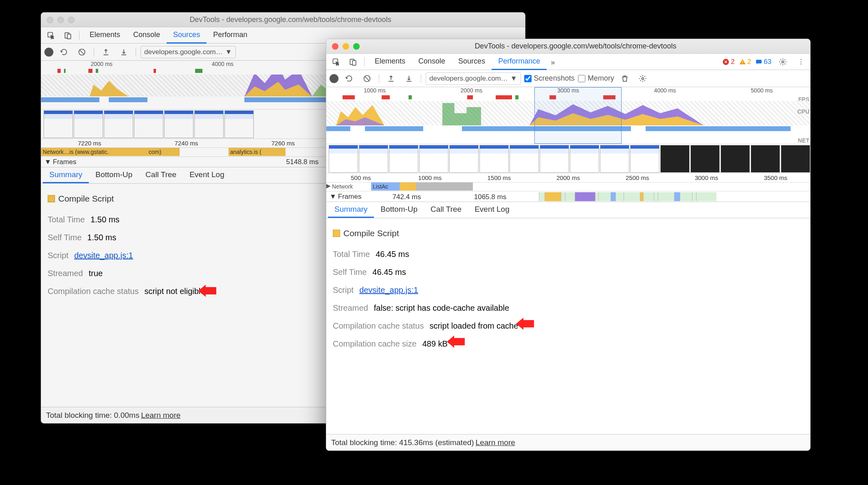 The height and width of the screenshot is (485, 868). What do you see at coordinates (464, 62) in the screenshot?
I see `panel-tabs: Elements Console Sources Performance »` at bounding box center [464, 62].